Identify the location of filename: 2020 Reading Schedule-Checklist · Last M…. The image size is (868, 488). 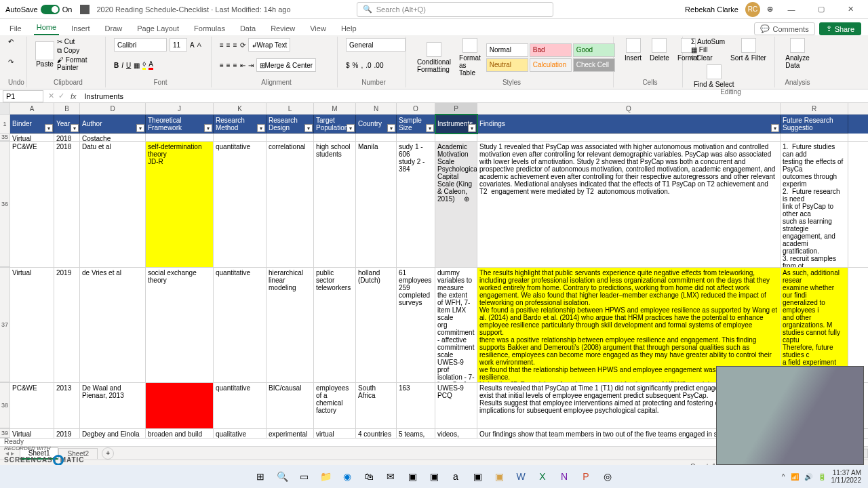
(193, 9).